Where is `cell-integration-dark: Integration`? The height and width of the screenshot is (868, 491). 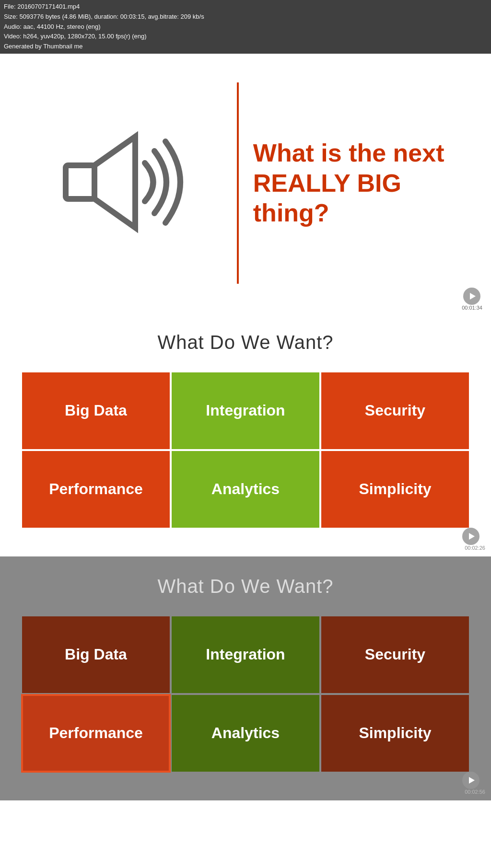 cell-integration-dark: Integration is located at coordinates (246, 655).